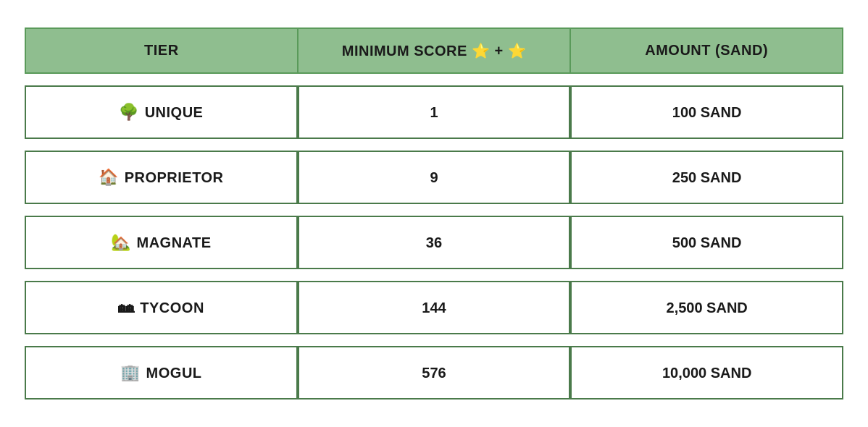 This screenshot has height=427, width=868. I want to click on amount-proprietor: 250 SAND, so click(707, 177).